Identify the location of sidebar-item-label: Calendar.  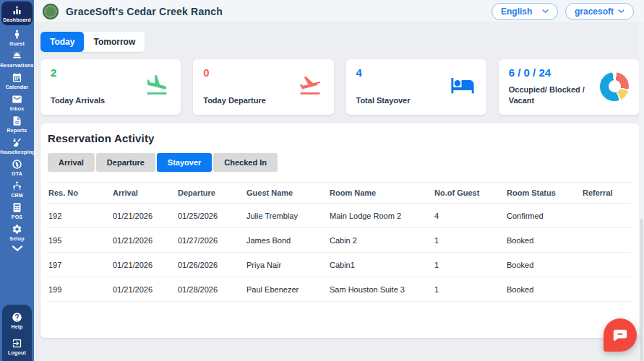
(17, 87).